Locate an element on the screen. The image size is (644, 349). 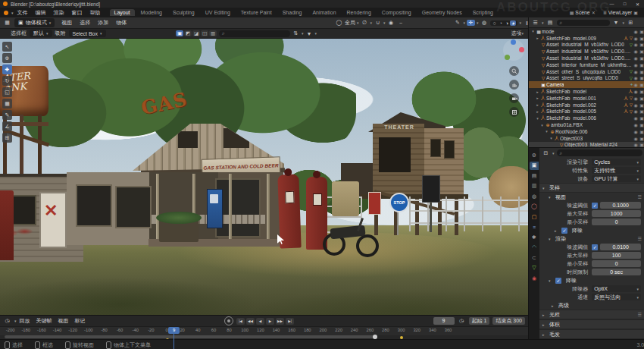
properties-tab-material: ◉ is located at coordinates (534, 278).